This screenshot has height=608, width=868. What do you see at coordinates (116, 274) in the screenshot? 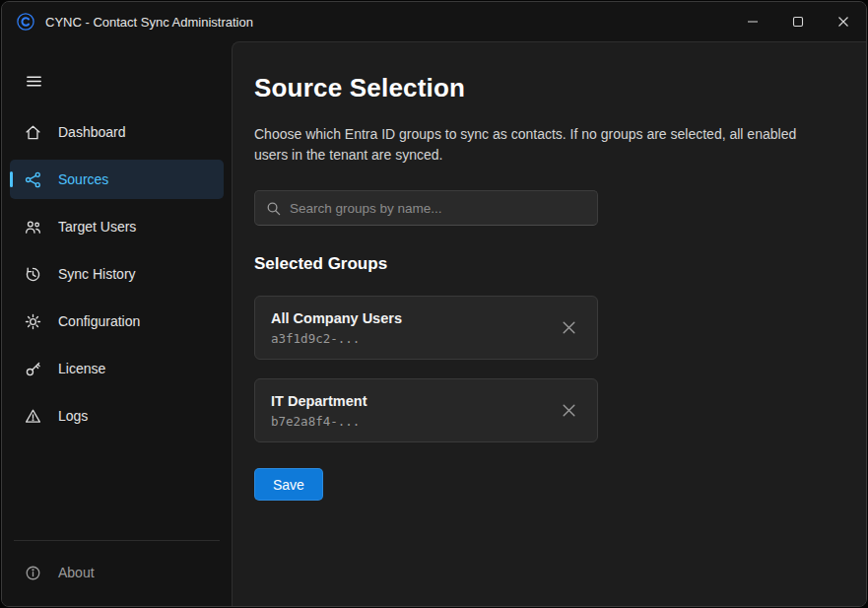
I see `sidebar-nav-list: Dashboard Sources Target Users` at bounding box center [116, 274].